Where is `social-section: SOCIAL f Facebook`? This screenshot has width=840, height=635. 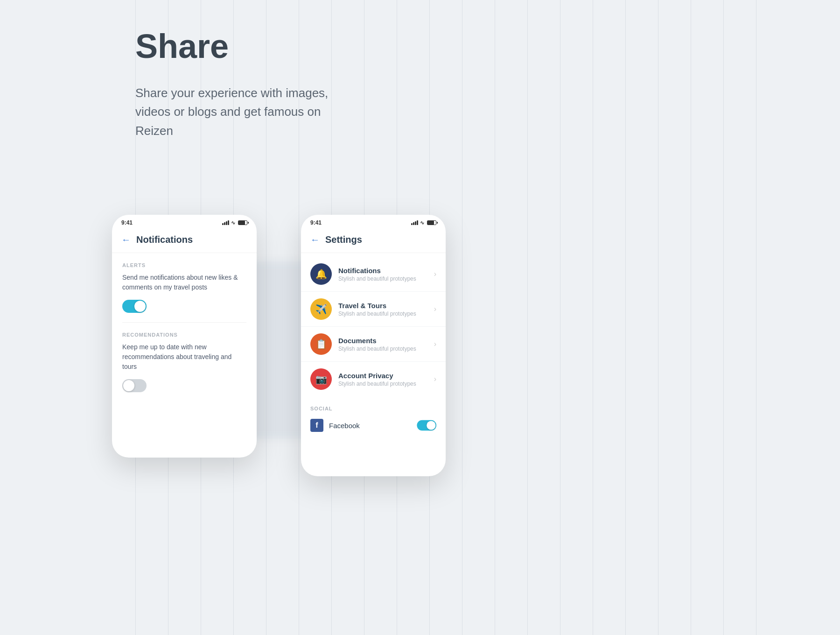 social-section: SOCIAL f Facebook is located at coordinates (373, 418).